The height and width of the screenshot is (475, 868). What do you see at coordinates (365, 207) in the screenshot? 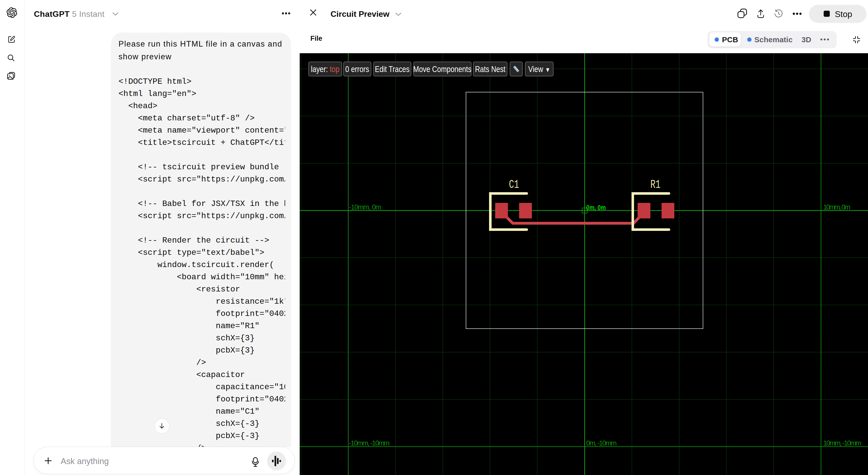
I see `svg-text: -10mm, 0m` at bounding box center [365, 207].